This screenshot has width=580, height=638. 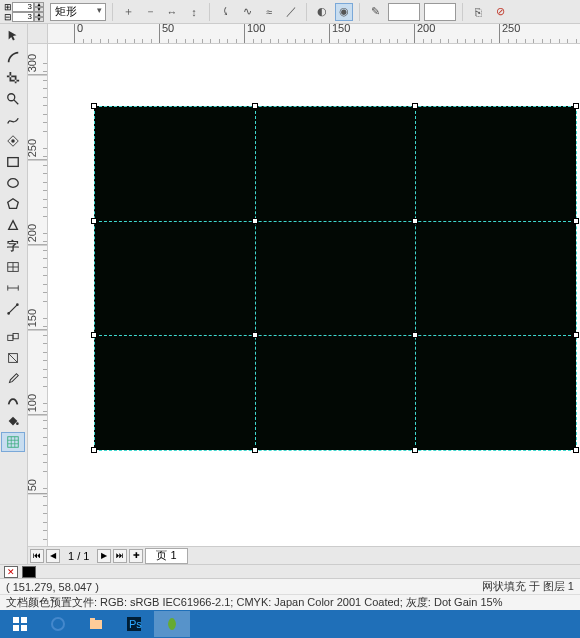 I want to click on fill-tool, so click(x=13, y=421).